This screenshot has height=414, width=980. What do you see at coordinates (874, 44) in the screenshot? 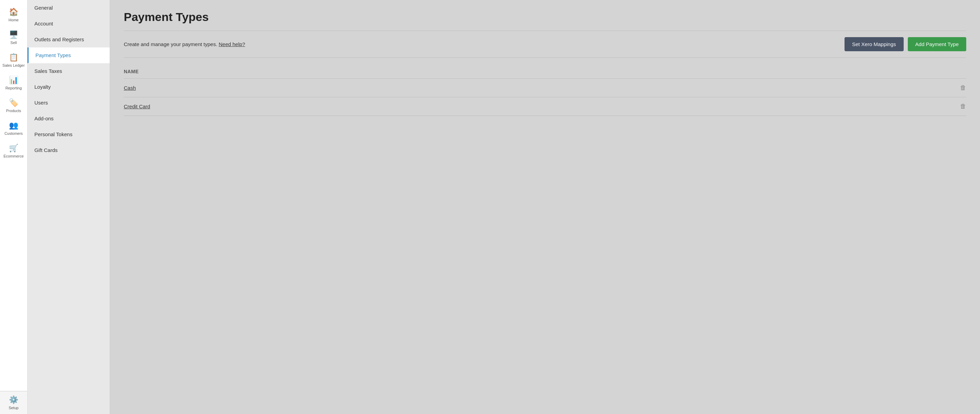
I see `set-xero-mappings-button: Set Xero Mappings` at bounding box center [874, 44].